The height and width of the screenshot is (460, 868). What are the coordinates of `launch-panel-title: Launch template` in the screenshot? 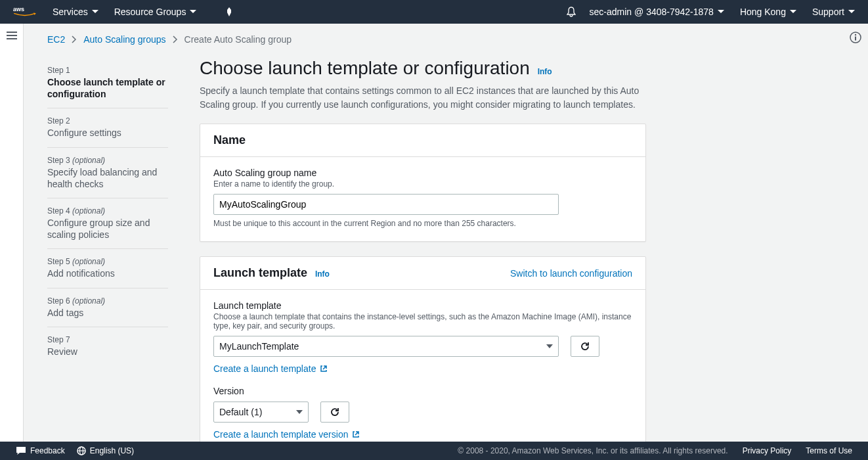 It's located at (260, 273).